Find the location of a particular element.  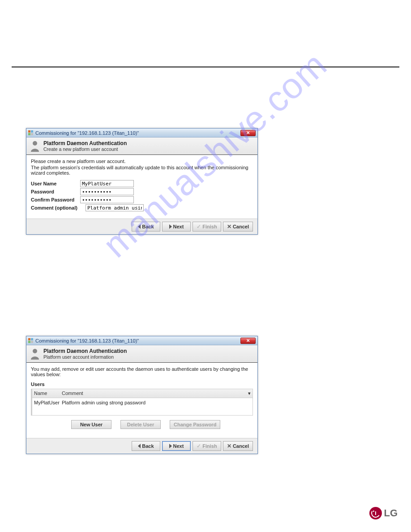

header-text: Platform Daemon Authentication Create a … is located at coordinates (85, 146).